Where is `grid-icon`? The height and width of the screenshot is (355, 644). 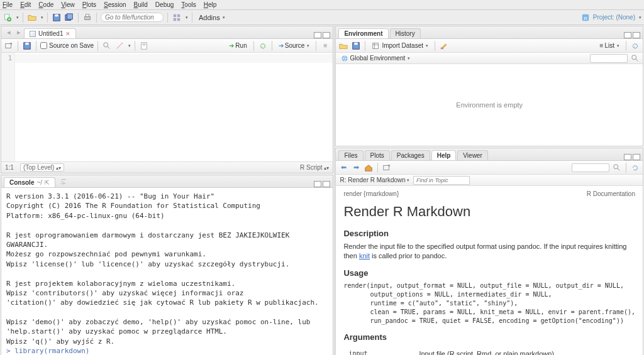 grid-icon is located at coordinates (177, 18).